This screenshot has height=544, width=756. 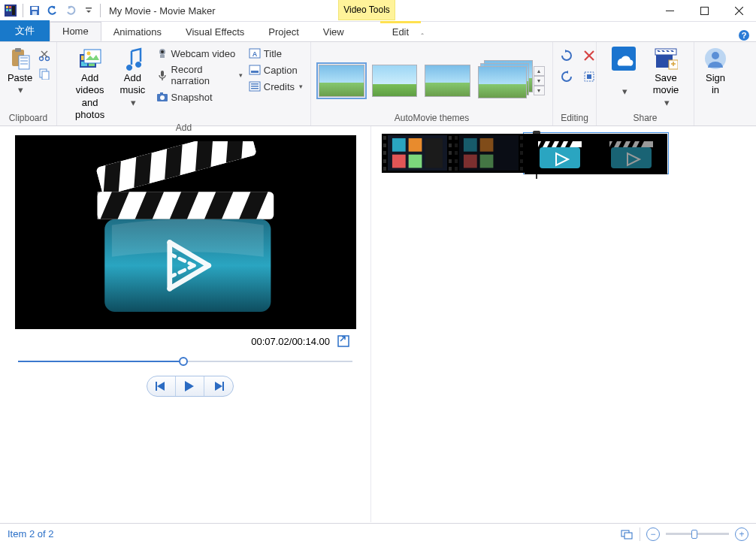 What do you see at coordinates (283, 32) in the screenshot?
I see `tab-project: Project` at bounding box center [283, 32].